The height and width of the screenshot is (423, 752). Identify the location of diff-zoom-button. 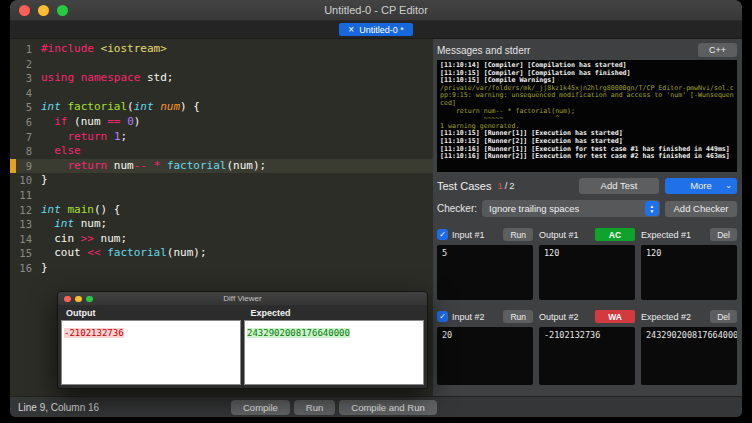
(90, 300).